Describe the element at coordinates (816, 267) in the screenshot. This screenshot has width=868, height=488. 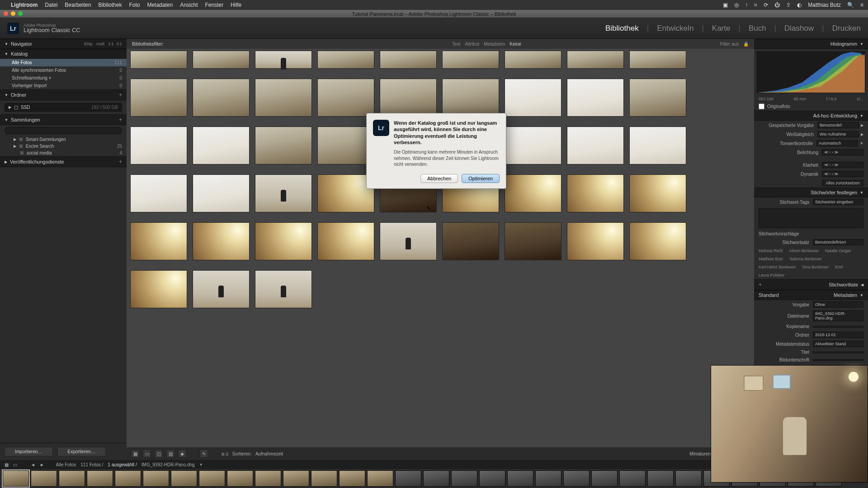
I see `keyword-chip: Sina Benkeser` at that location.